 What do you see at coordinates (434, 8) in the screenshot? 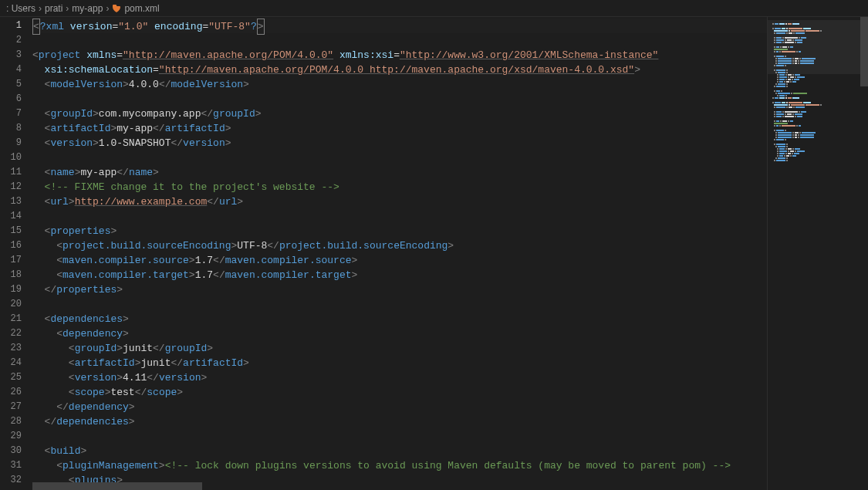
I see `breadcrumb: : Users › prati › my-app › pom.xml` at bounding box center [434, 8].